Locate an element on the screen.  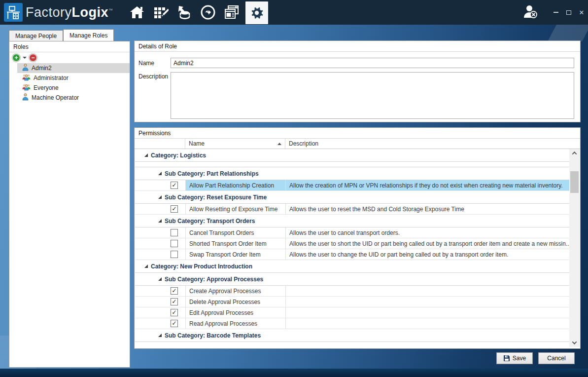
permission-description: Allows the user to cancel transport orde… is located at coordinates (428, 233).